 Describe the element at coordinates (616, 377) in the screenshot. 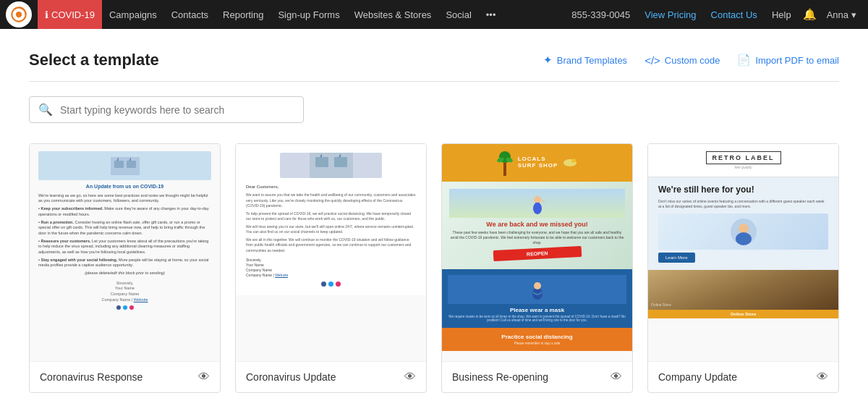

I see `preview-eye-icon-3: 👁` at that location.